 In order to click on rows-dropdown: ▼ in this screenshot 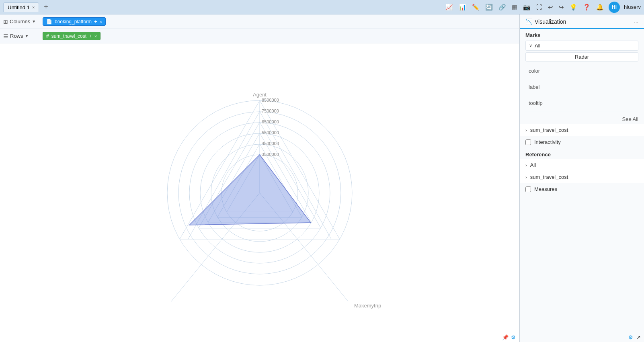, I will do `click(27, 36)`.